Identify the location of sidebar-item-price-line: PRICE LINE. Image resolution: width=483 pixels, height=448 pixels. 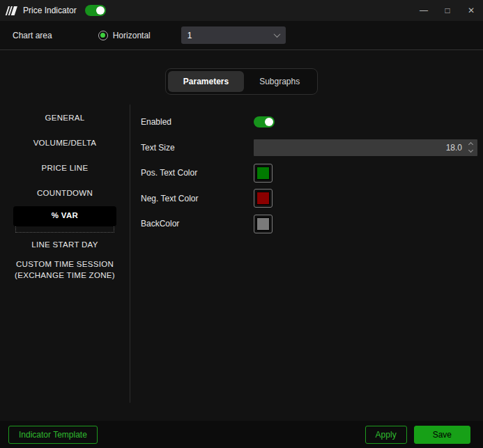
(65, 169).